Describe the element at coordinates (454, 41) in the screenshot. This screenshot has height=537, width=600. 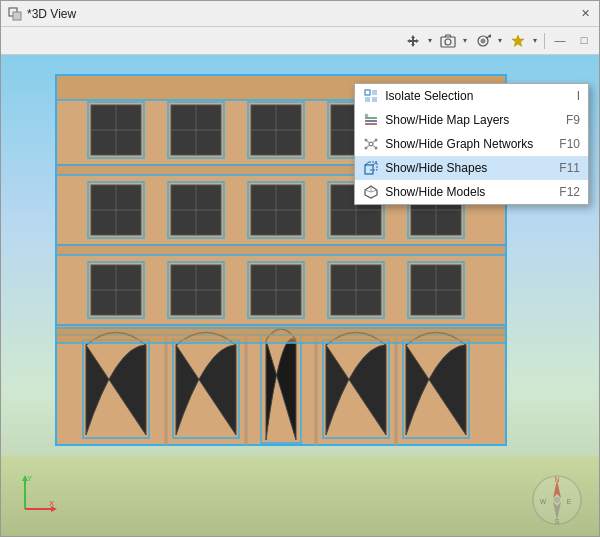
I see `camera-tool-group: ▾` at that location.